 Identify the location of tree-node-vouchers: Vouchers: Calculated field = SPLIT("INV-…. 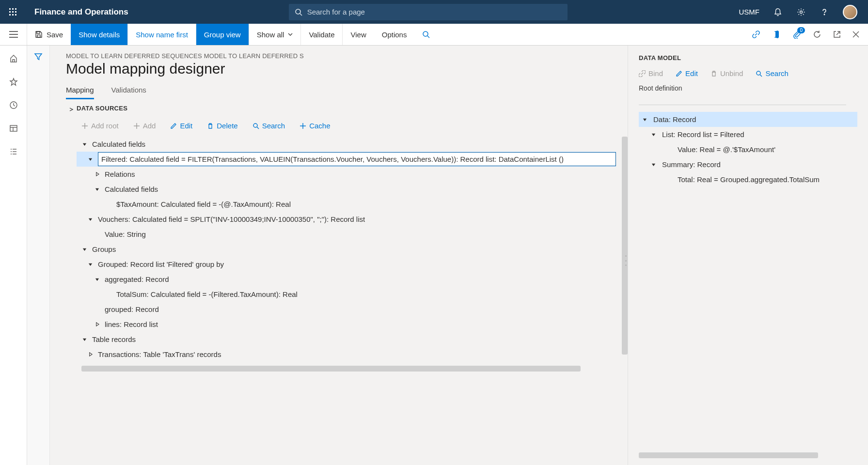
(346, 219).